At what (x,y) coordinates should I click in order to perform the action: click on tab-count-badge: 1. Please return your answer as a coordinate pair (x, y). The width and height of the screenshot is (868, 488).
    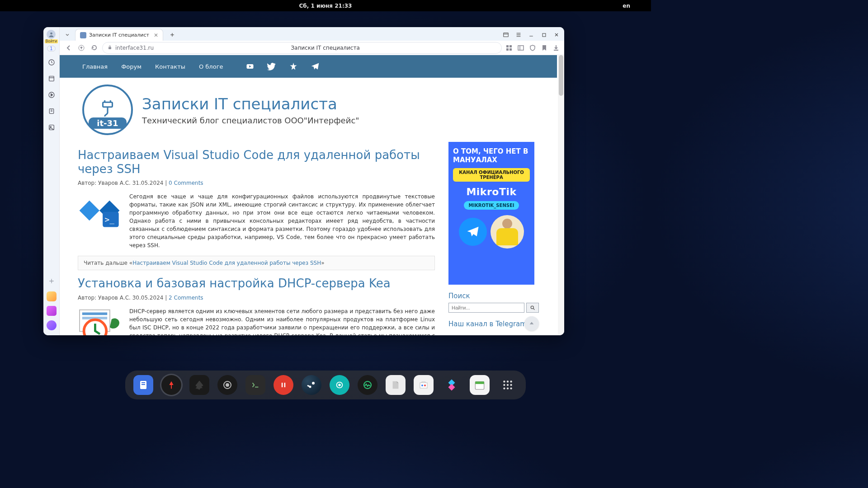
    Looking at the image, I should click on (51, 49).